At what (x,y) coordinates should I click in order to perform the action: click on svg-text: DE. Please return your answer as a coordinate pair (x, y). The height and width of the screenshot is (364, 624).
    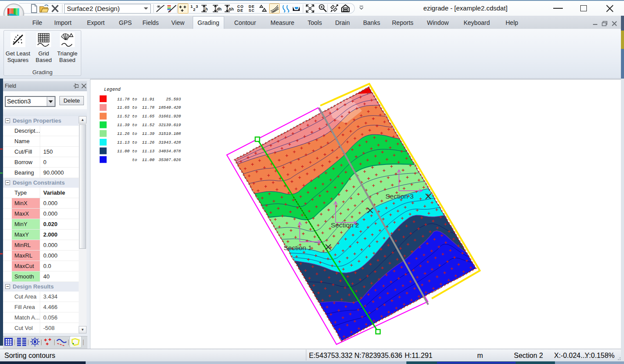
    Looking at the image, I should click on (240, 10).